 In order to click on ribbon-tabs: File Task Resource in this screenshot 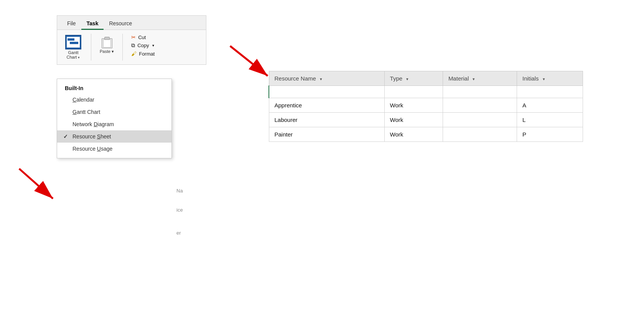, I will do `click(132, 23)`.